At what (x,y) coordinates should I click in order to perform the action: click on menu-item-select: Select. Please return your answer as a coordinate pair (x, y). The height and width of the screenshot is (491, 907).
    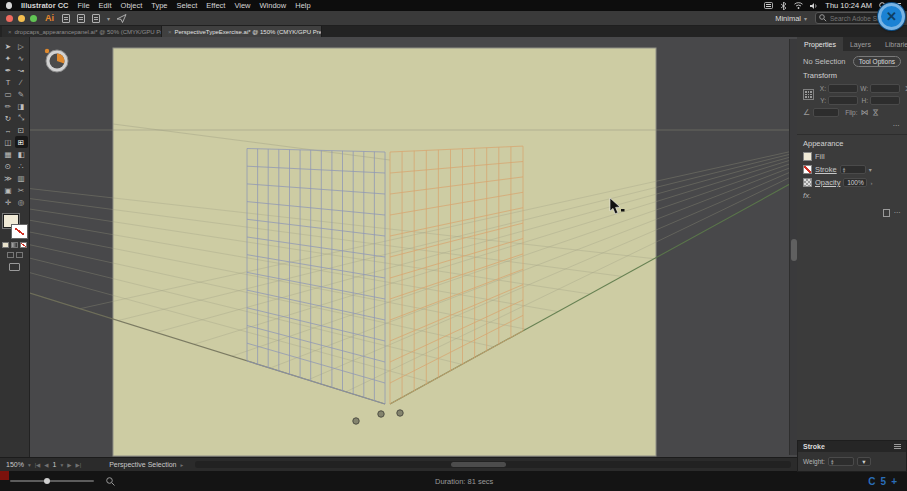
    Looking at the image, I should click on (188, 6).